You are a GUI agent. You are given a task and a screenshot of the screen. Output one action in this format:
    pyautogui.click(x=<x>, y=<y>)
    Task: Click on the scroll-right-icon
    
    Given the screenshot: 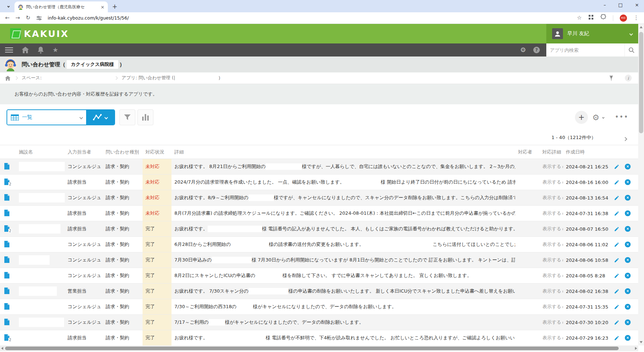 What is the action you would take?
    pyautogui.click(x=636, y=348)
    